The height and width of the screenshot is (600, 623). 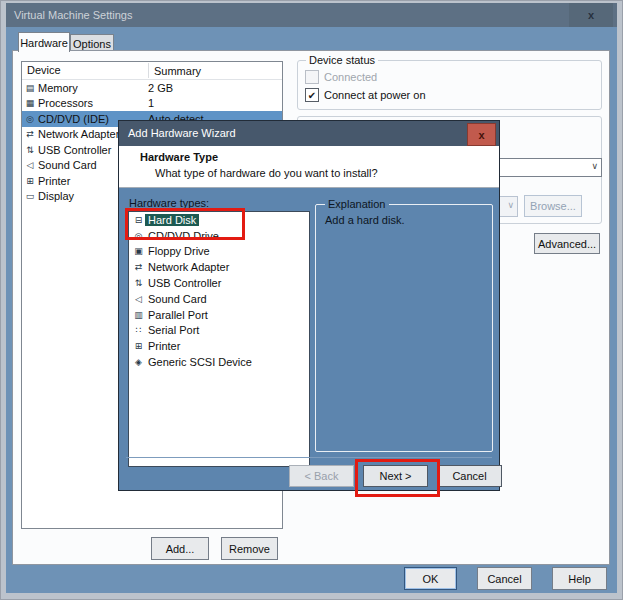 What do you see at coordinates (180, 548) in the screenshot?
I see `add-device-button: Add...` at bounding box center [180, 548].